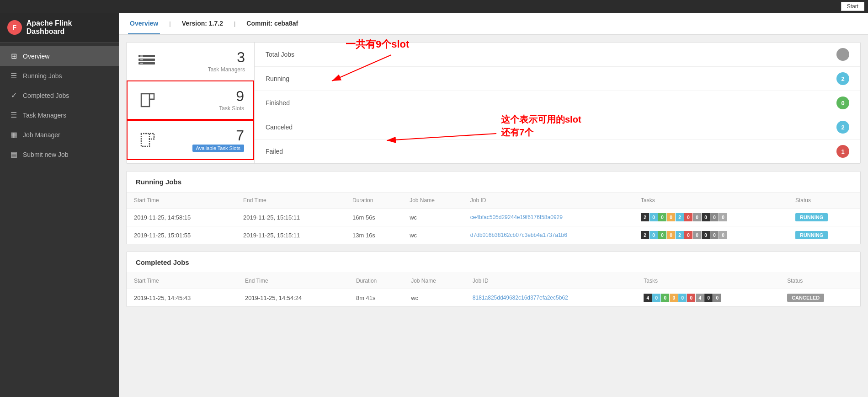 This screenshot has width=868, height=397. I want to click on table-row: 2019-11-25, 15:01:55 2019-11-25, 15:15:1…, so click(494, 235).